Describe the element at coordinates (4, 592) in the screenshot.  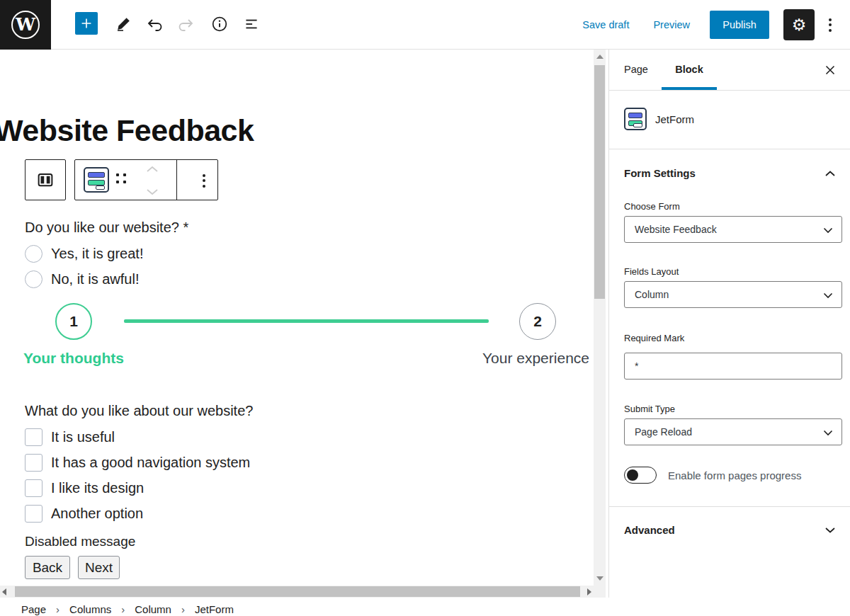
I see `scroll-left-arrow` at that location.